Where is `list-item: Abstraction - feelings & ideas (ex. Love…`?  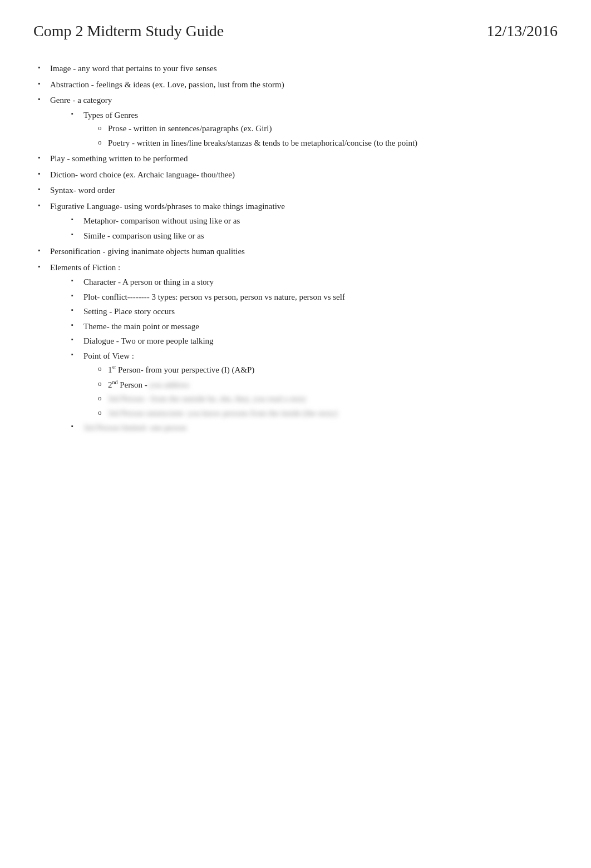 list-item: Abstraction - feelings & ideas (ex. Love… is located at coordinates (296, 85).